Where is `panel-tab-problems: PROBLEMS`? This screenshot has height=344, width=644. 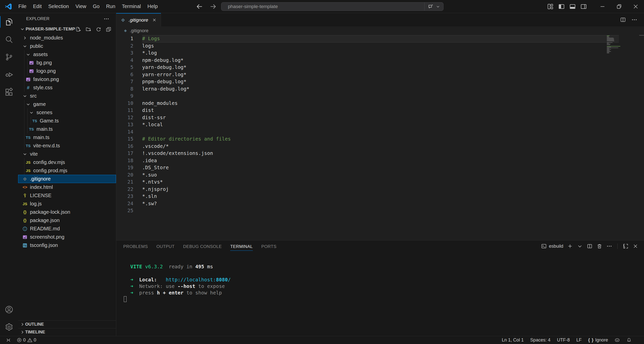
panel-tab-problems: PROBLEMS is located at coordinates (136, 246).